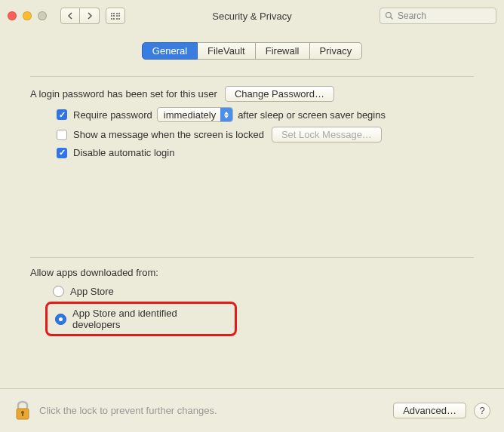 This screenshot has height=432, width=504. Describe the element at coordinates (252, 93) in the screenshot. I see `login-password-row: A login password has been set for this u…` at that location.